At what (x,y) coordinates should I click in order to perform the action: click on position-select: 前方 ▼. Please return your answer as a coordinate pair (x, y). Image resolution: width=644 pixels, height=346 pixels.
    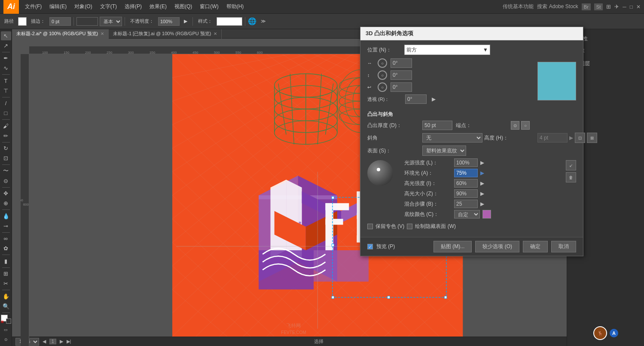
    Looking at the image, I should click on (447, 50).